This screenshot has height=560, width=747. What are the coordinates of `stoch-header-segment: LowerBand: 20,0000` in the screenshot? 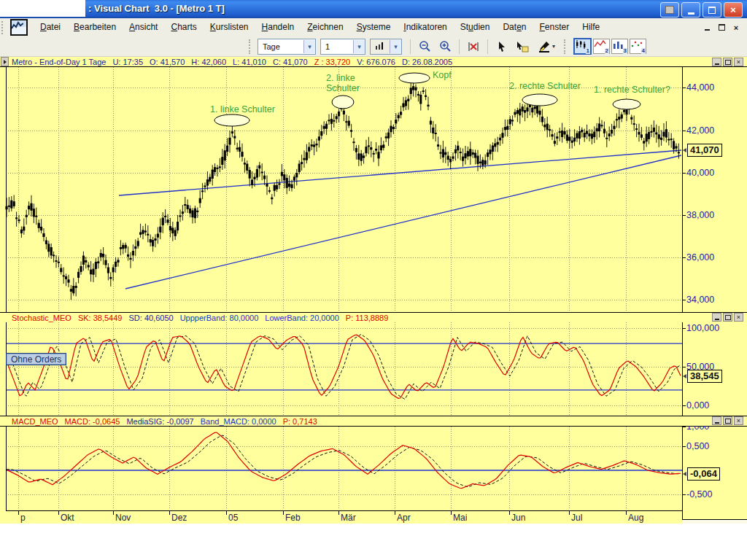 It's located at (302, 318).